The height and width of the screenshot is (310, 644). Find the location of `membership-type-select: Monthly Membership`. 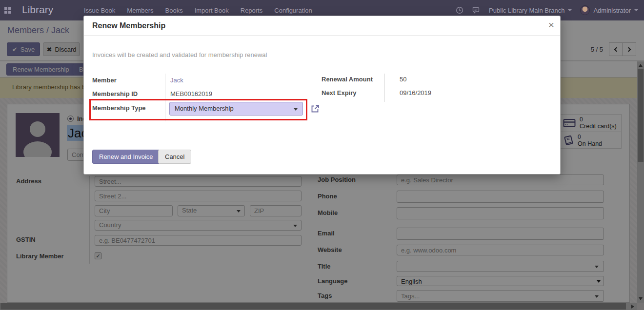

membership-type-select: Monthly Membership is located at coordinates (236, 109).